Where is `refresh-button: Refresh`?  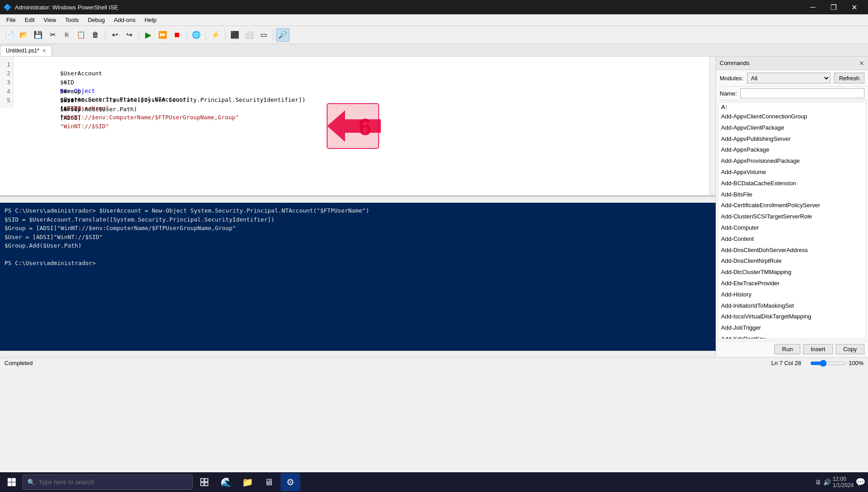
refresh-button: Refresh is located at coordinates (849, 78).